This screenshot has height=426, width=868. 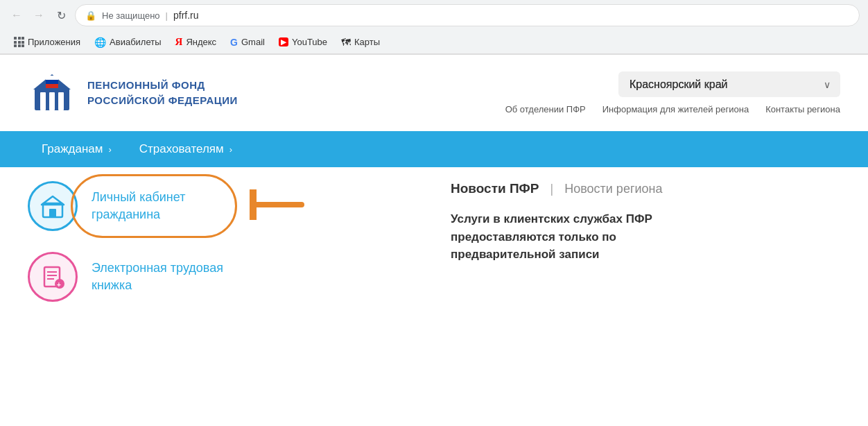 What do you see at coordinates (128, 42) in the screenshot?
I see `bookmark-aviabilety: 🌐 Авиабилеты` at bounding box center [128, 42].